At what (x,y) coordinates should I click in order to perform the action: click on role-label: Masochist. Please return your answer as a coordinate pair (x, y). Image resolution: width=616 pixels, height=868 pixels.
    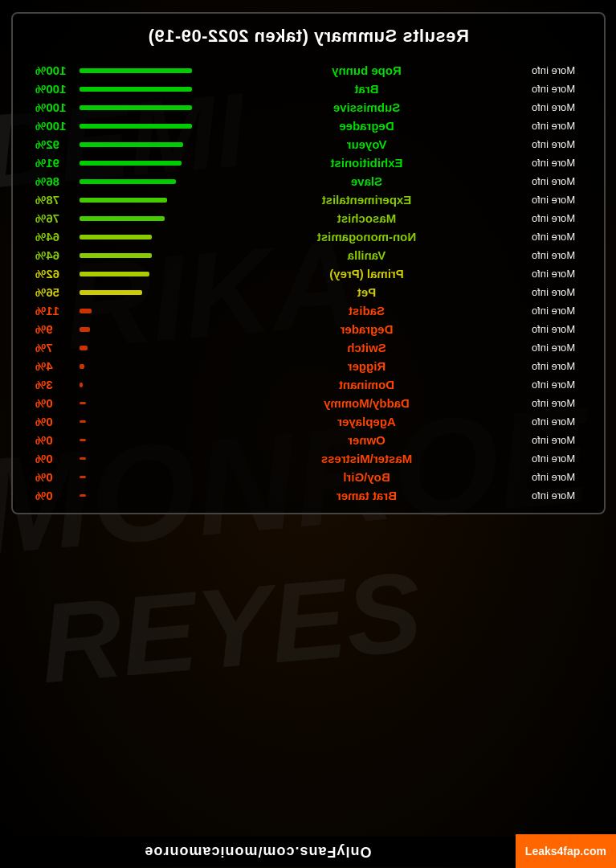
    Looking at the image, I should click on (366, 219).